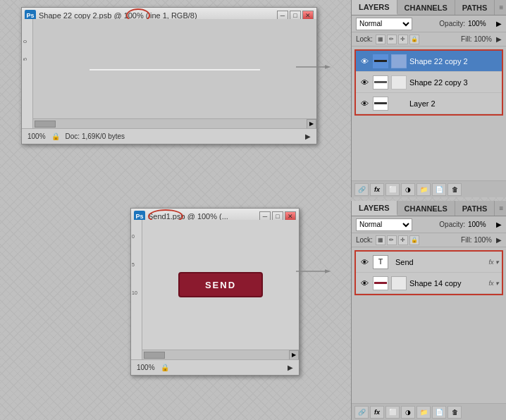 The width and height of the screenshot is (506, 420). What do you see at coordinates (499, 224) in the screenshot?
I see `opacity-chevron-bottom: ▶` at bounding box center [499, 224].